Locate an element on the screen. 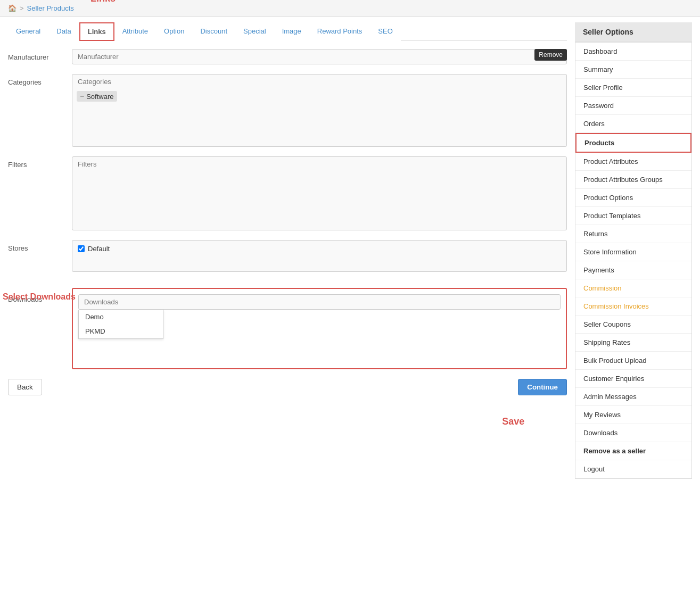  sidebar-item-bulk-product-upload: Bulk Product Upload is located at coordinates (633, 361).